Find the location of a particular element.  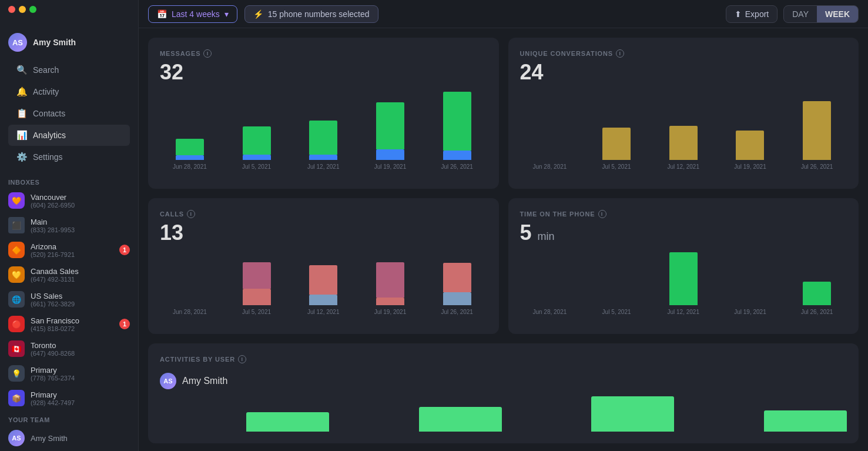

traffic-lights is located at coordinates (69, 9).